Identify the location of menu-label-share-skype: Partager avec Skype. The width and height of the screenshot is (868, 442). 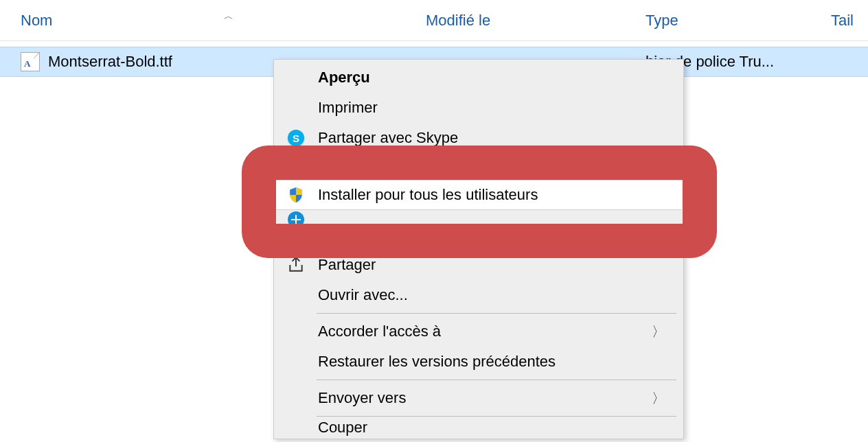
(500, 138).